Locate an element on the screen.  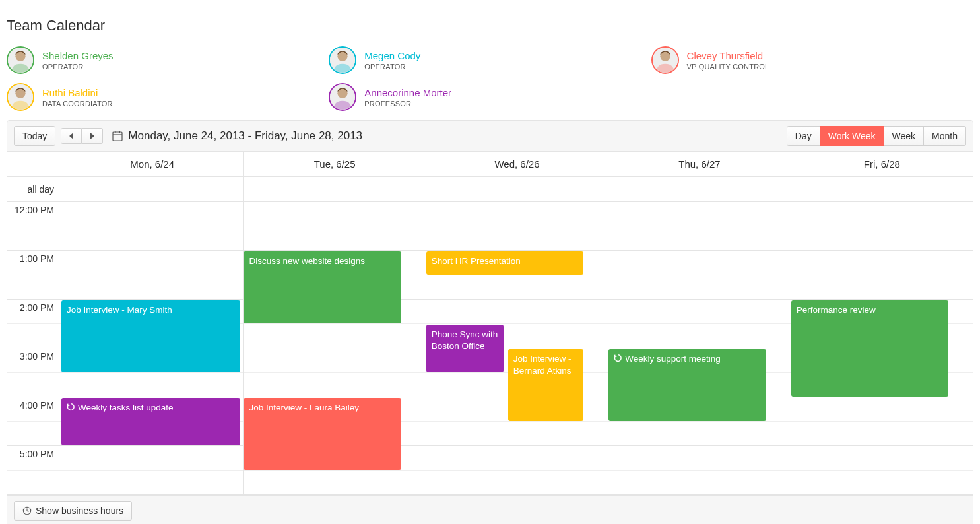
day-column: Wed, 6/26Short HR PresentationPhone Sync… is located at coordinates (517, 323).